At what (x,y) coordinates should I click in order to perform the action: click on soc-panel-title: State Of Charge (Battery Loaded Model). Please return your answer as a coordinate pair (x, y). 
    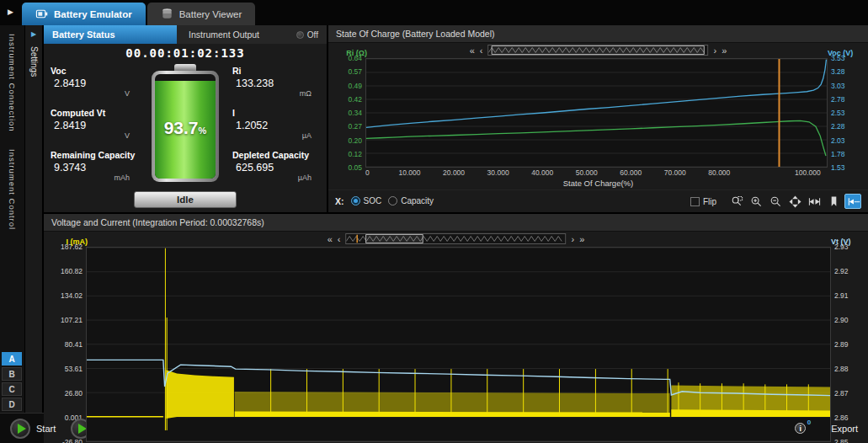
    Looking at the image, I should click on (598, 34).